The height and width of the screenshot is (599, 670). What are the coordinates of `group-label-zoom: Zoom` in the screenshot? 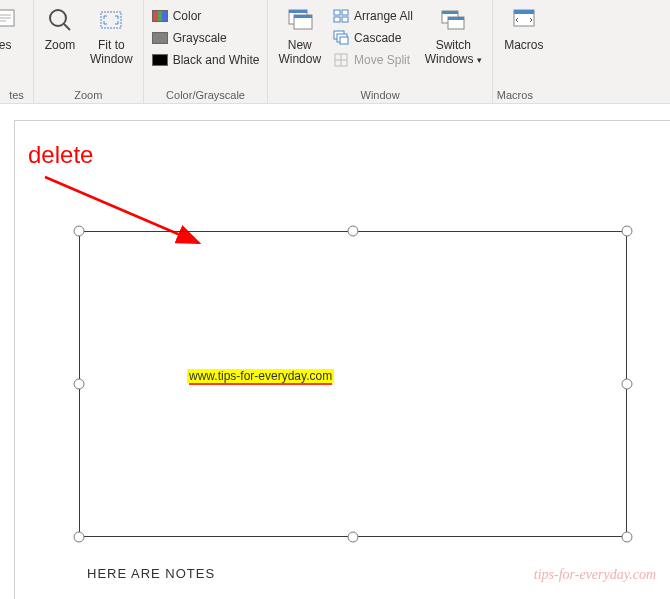 It's located at (88, 96).